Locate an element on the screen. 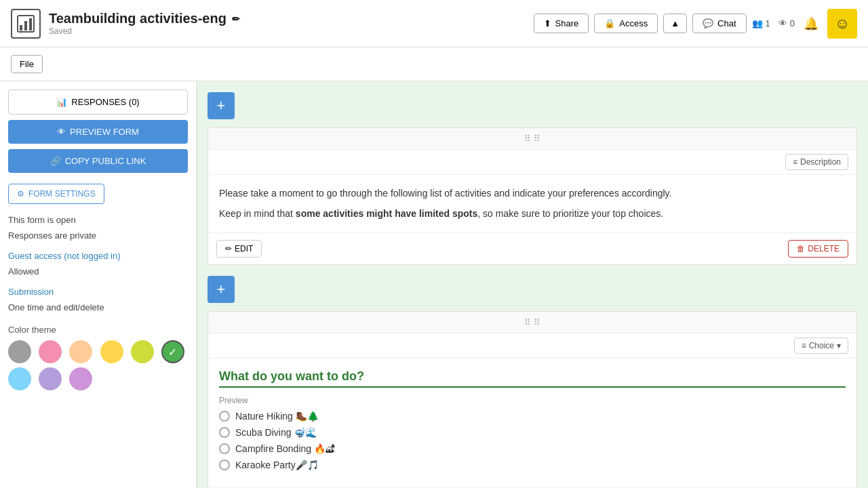 This screenshot has width=868, height=488. edit-title-icon: ✏ is located at coordinates (236, 19).